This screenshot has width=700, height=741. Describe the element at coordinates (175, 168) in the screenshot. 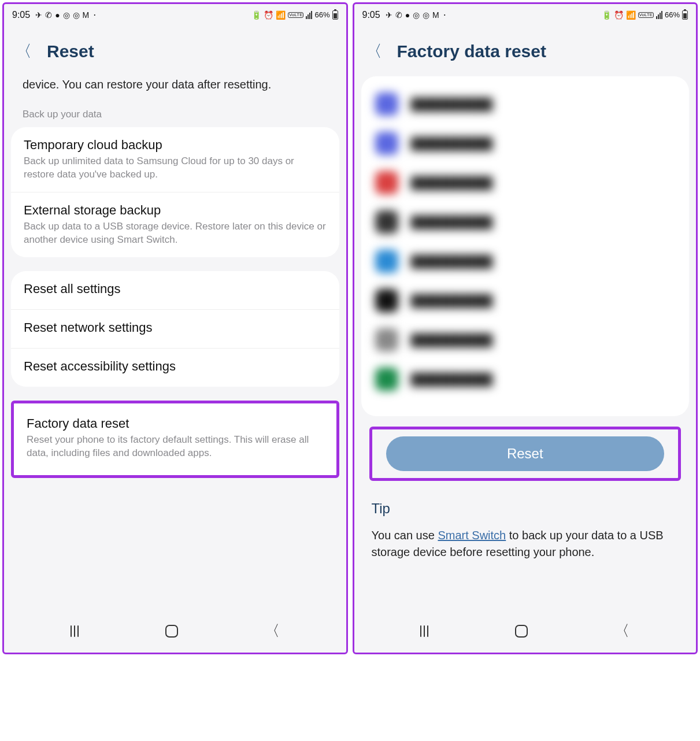

I see `item-desc: Back up unlimited data to Samsung Cloud …` at that location.